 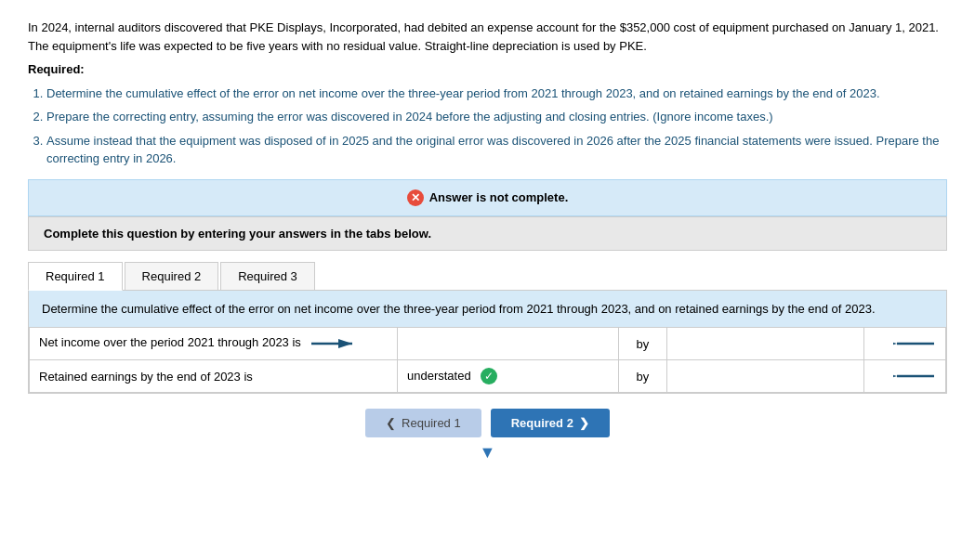 I want to click on question-list: Determine the cumulative effect of the e…, so click(x=496, y=126).